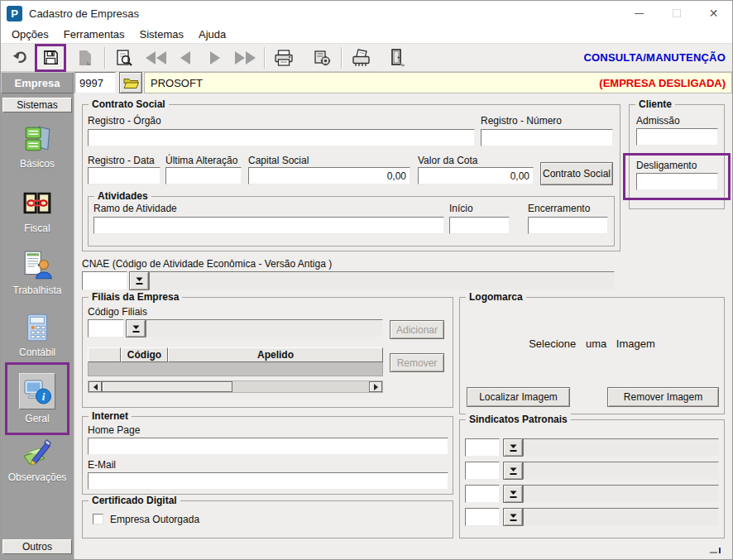 This screenshot has width=733, height=560. I want to click on remover-imagem-button: Remover Imagem, so click(664, 397).